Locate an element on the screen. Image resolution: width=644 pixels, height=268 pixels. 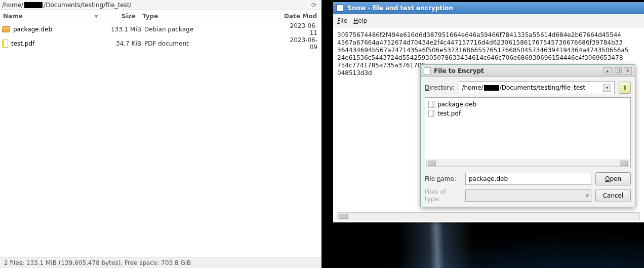
col-name-header: Name ▾ is located at coordinates (51, 16).